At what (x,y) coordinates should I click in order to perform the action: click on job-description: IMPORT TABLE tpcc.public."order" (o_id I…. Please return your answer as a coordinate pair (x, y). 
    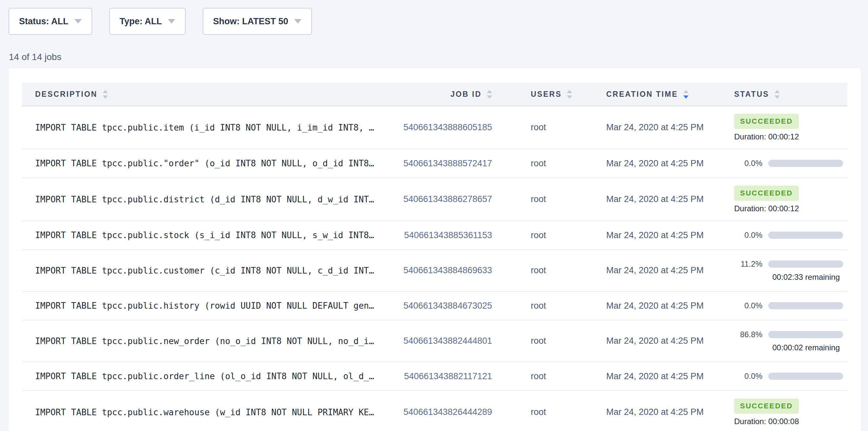
    Looking at the image, I should click on (211, 163).